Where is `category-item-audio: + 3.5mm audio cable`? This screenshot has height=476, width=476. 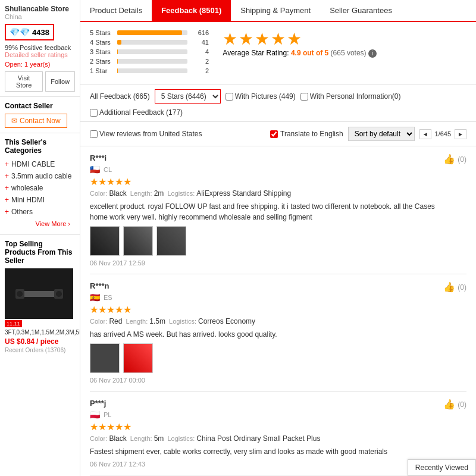
category-item-audio: + 3.5mm audio cable is located at coordinates (40, 176).